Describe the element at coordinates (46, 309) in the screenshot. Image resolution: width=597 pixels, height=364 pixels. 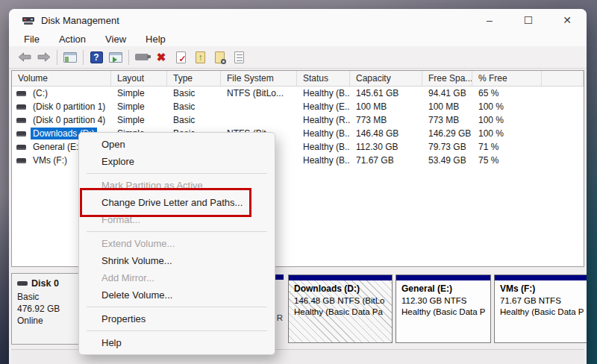
I see `disk0-panel: Disk 0 Basic 476.92 GB Online` at that location.